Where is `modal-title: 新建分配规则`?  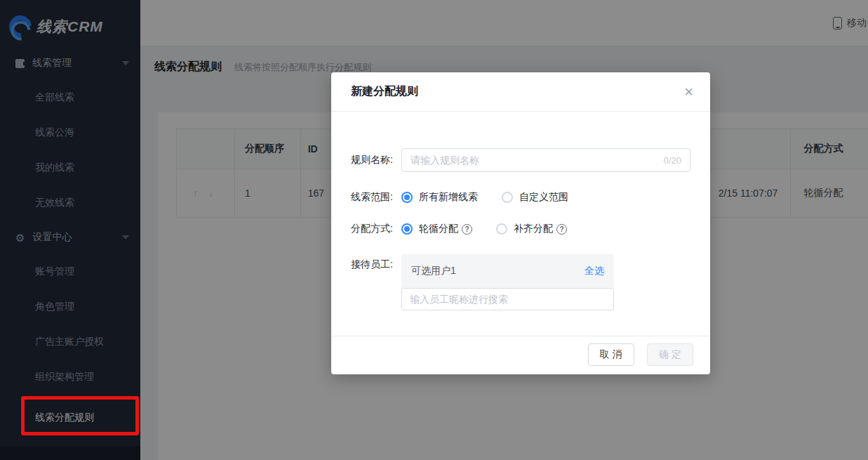
modal-title: 新建分配规则 is located at coordinates (385, 91).